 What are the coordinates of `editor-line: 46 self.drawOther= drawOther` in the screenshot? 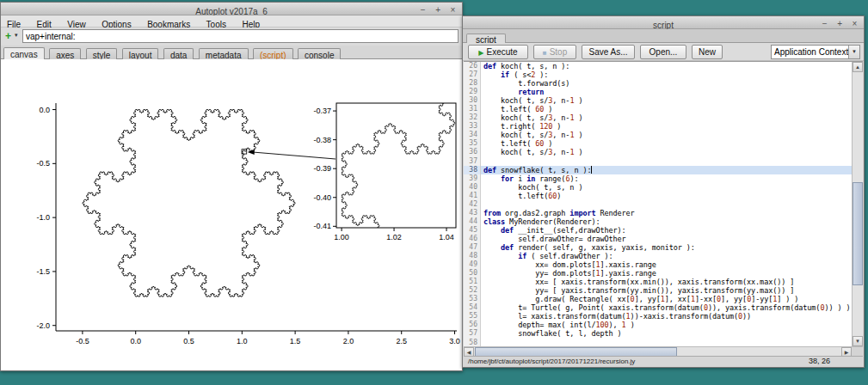 It's located at (657, 239).